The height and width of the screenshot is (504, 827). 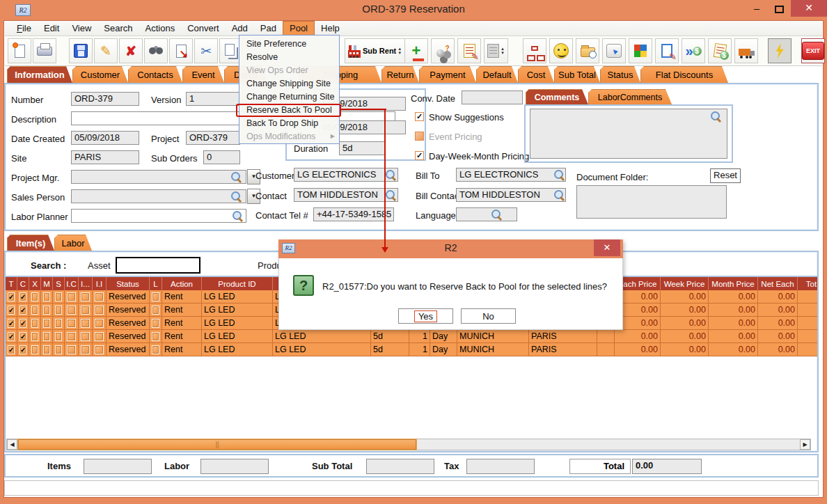 What do you see at coordinates (419, 156) in the screenshot?
I see `dwm-pricing-checkbox` at bounding box center [419, 156].